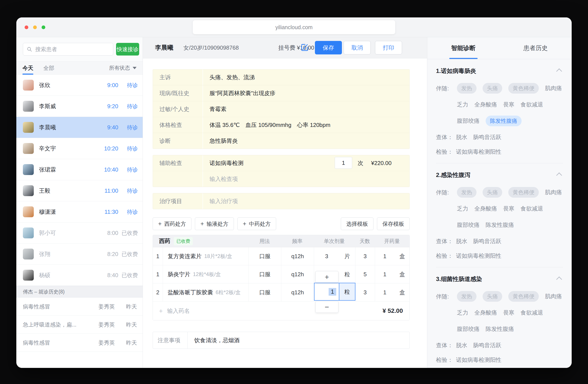  Describe the element at coordinates (214, 340) in the screenshot. I see `notice-field: 饮食清淡，忌烟酒` at that location.